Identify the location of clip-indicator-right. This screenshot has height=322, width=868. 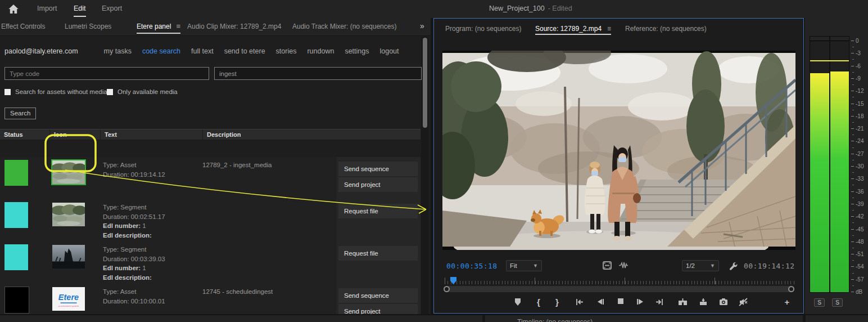
(840, 39).